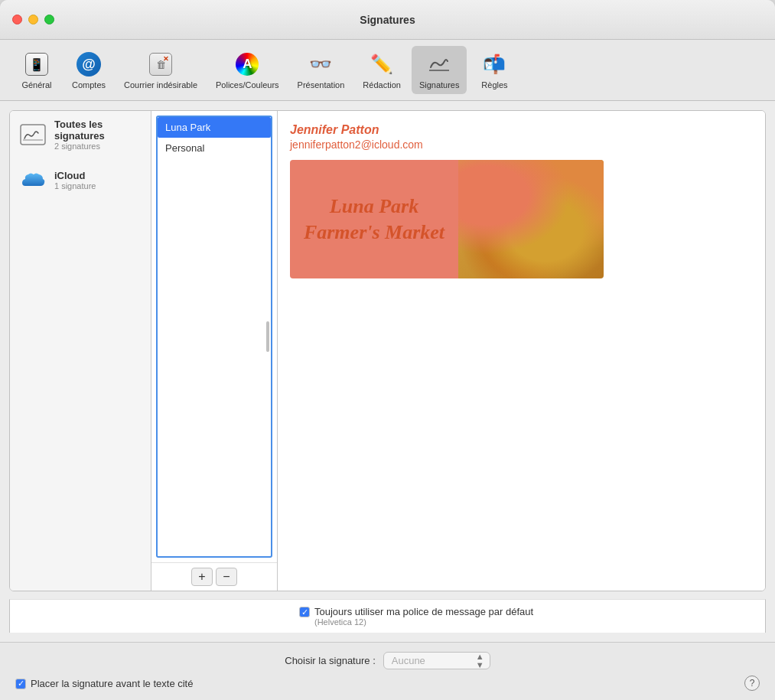 Image resolution: width=775 pixels, height=700 pixels. I want to click on scroll-handle, so click(268, 337).